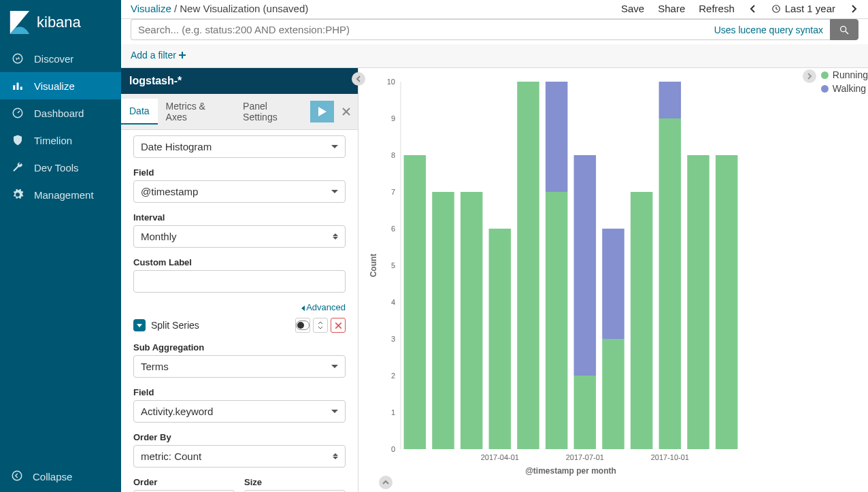  I want to click on svg-text: 2017-07-01, so click(585, 457).